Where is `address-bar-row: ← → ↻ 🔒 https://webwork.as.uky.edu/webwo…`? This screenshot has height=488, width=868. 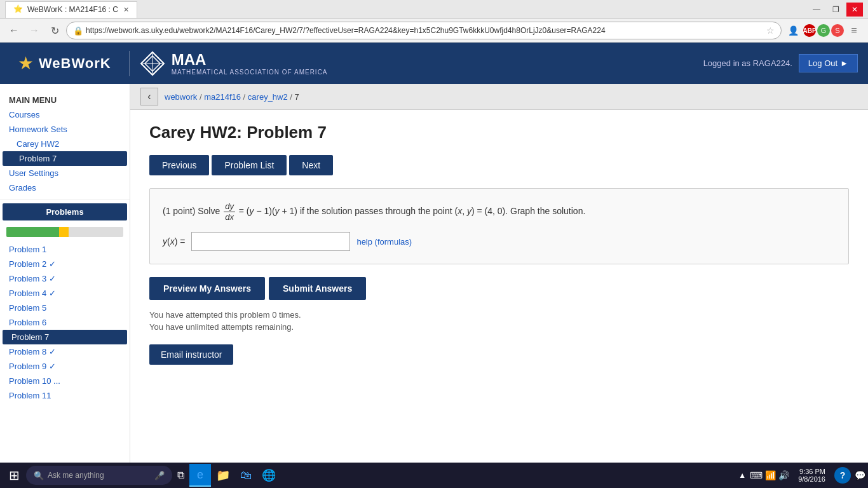 address-bar-row: ← → ↻ 🔒 https://webwork.as.uky.edu/webwo… is located at coordinates (434, 30).